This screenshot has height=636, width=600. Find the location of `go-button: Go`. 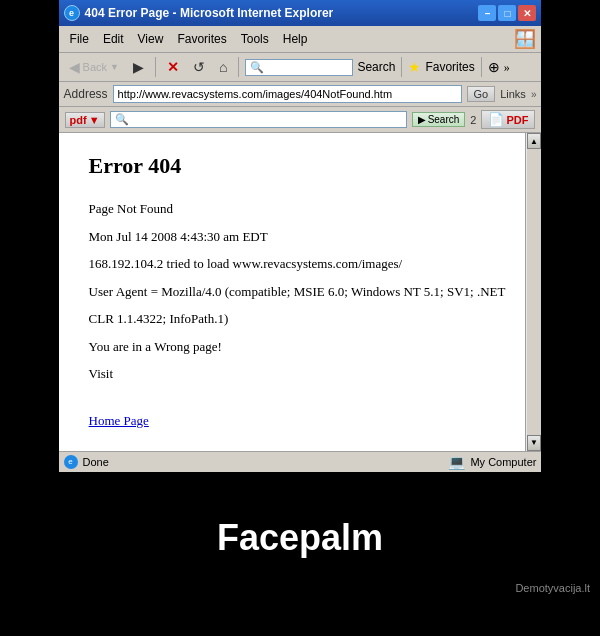

go-button: Go is located at coordinates (482, 94).